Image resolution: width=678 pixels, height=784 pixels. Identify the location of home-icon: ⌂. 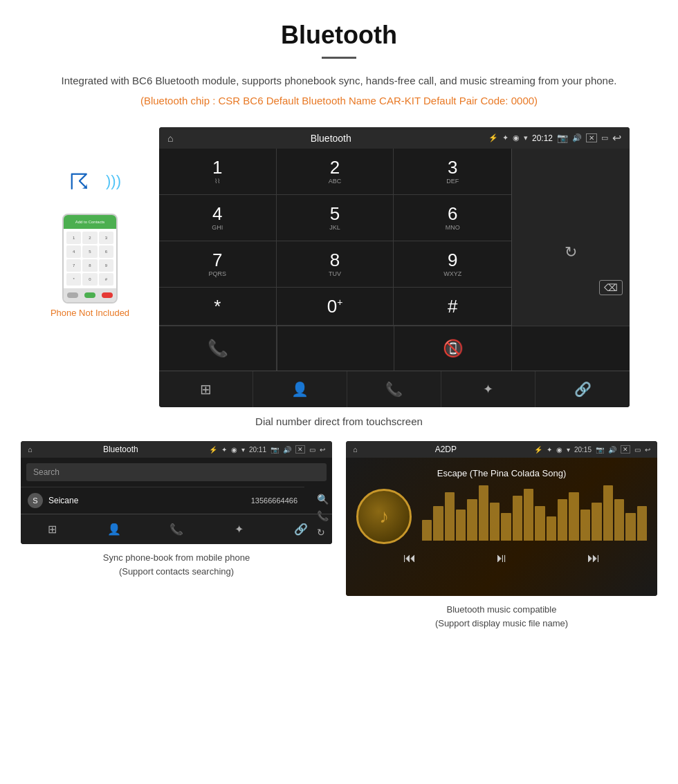
(170, 138).